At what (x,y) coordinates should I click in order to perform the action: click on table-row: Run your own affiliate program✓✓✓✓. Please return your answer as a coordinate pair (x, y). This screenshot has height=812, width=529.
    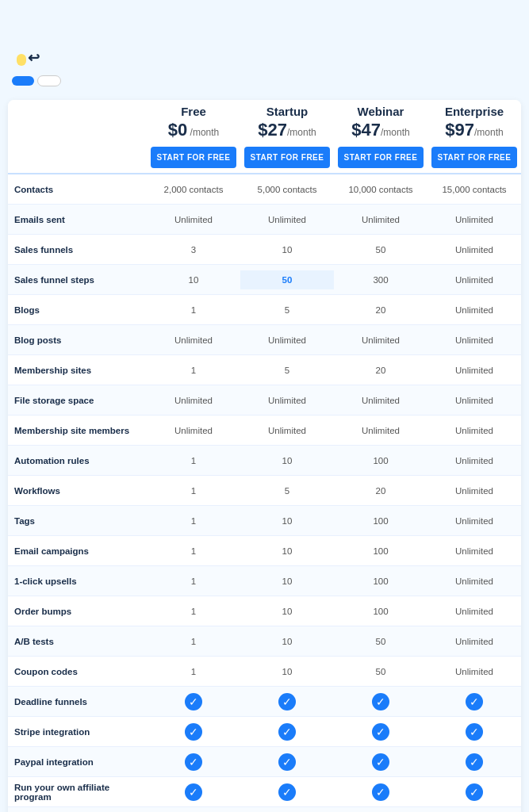
    Looking at the image, I should click on (265, 792).